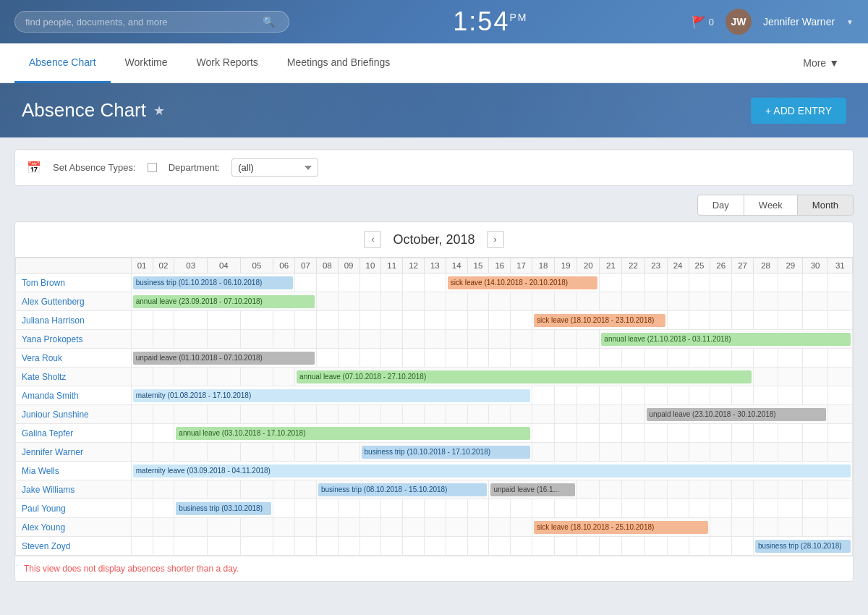 This screenshot has width=868, height=615. Describe the element at coordinates (74, 339) in the screenshot. I see `employee-name: Yana Prokopets` at that location.